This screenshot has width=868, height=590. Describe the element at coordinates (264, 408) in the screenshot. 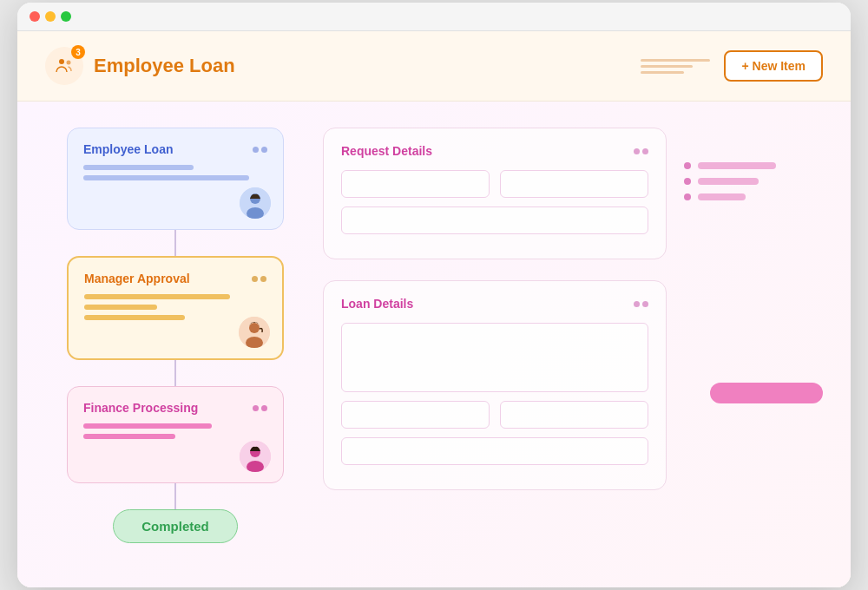

I see `step-dot-3b` at that location.